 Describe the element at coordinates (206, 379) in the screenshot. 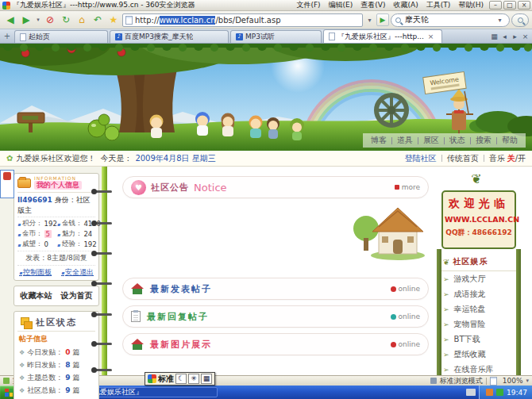

I see `layout-button: ▦` at that location.